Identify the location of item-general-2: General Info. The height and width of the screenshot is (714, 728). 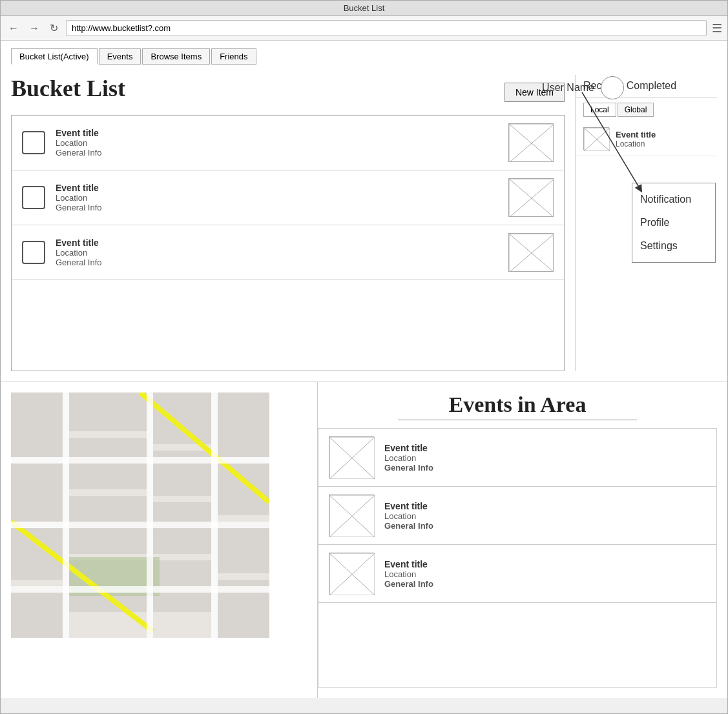
(276, 208).